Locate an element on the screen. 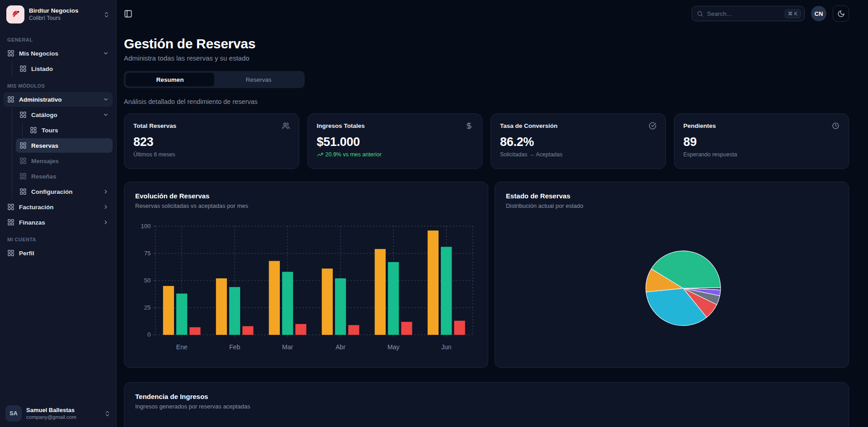 Image resolution: width=868 pixels, height=427 pixels. y-axis-tick-label: 0 is located at coordinates (149, 334).